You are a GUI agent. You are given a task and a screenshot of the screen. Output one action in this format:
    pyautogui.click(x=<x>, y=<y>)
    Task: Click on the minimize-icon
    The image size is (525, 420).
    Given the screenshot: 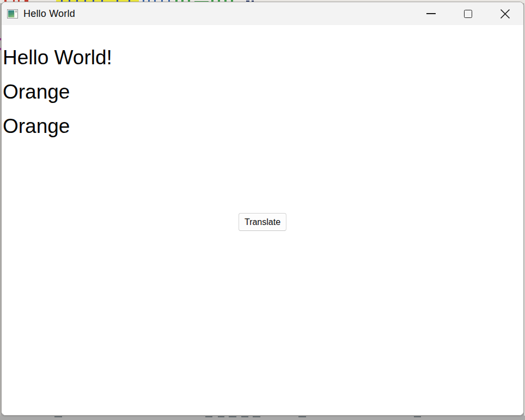 What is the action you would take?
    pyautogui.click(x=431, y=14)
    